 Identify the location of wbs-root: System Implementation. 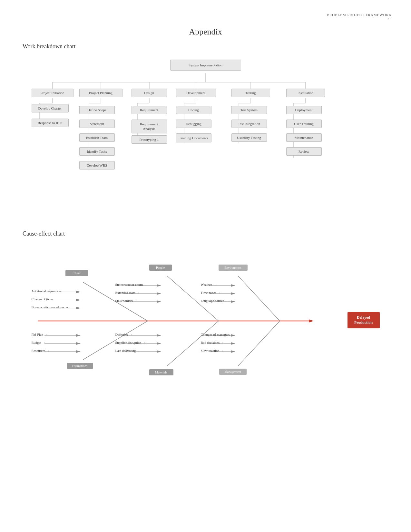
(206, 65).